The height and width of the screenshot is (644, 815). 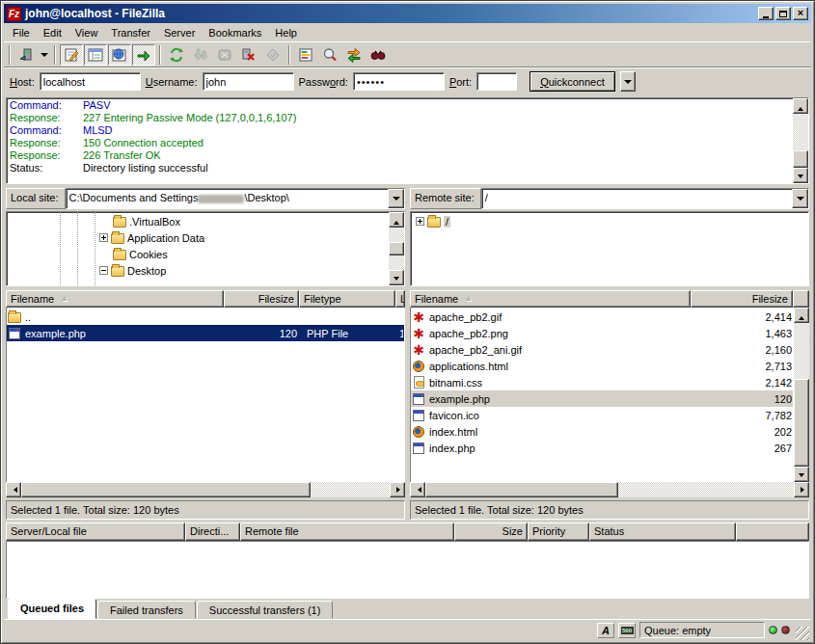 What do you see at coordinates (602, 366) in the screenshot?
I see `file-row: applications.html2,713` at bounding box center [602, 366].